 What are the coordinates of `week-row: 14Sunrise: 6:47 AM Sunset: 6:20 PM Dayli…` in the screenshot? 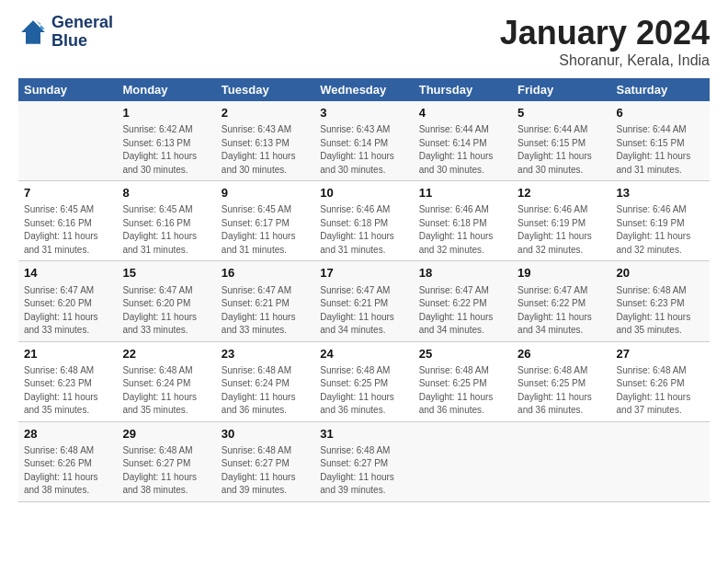 It's located at (364, 302).